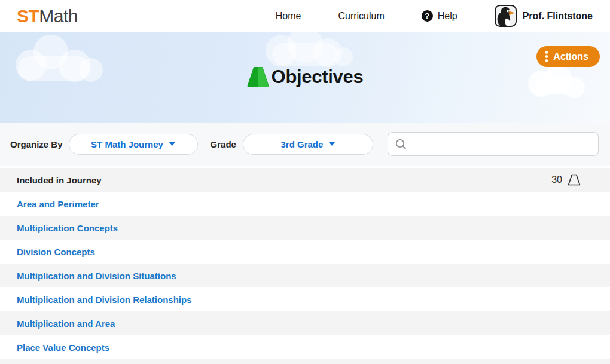 The width and height of the screenshot is (610, 364). Describe the element at coordinates (47, 16) in the screenshot. I see `stmath-logo: STMath` at that location.